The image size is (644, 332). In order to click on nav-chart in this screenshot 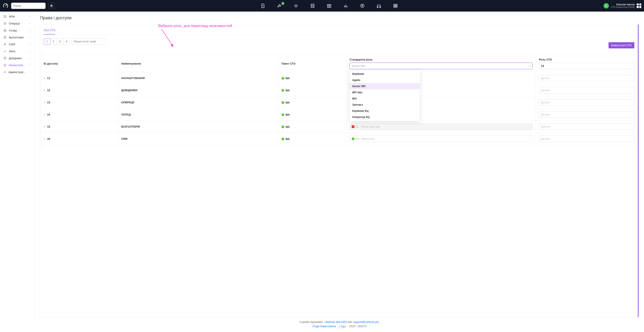, I will do `click(346, 6)`.